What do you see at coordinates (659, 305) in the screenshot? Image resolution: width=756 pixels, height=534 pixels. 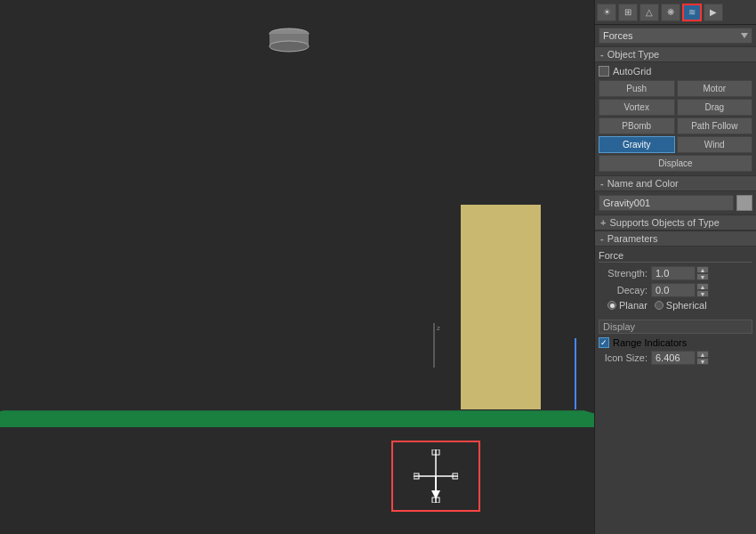 I see `spherical-radio` at bounding box center [659, 305].